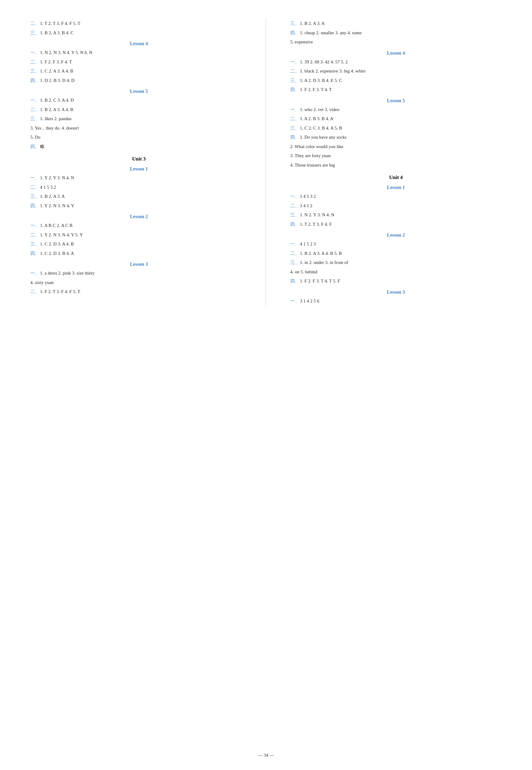 The image size is (532, 770). What do you see at coordinates (142, 53) in the screenshot?
I see `answer-line: 一、1. N 2. N 3. N 4. Y 5. N 6. N` at bounding box center [142, 53].